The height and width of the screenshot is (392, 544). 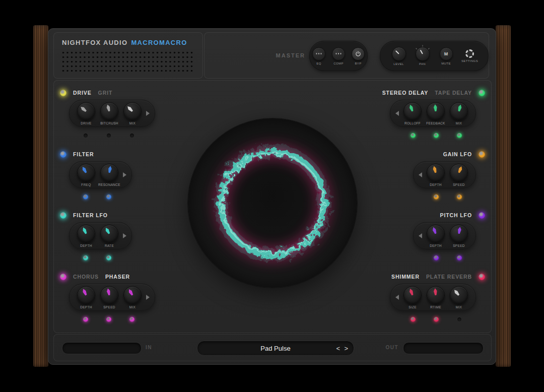 What do you see at coordinates (482, 154) in the screenshot?
I see `gain-lfo-module-led` at bounding box center [482, 154].